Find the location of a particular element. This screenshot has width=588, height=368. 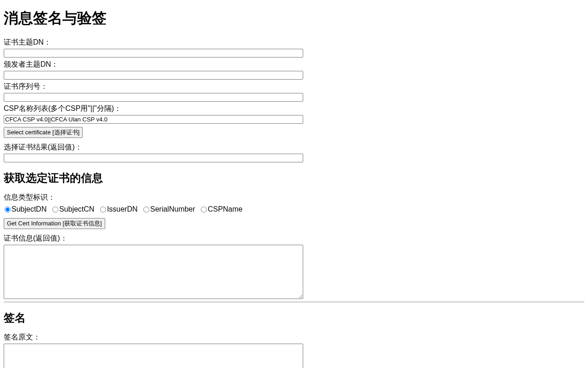

heading-get-cert-info: 获取选定证书的信息 is located at coordinates (294, 178).